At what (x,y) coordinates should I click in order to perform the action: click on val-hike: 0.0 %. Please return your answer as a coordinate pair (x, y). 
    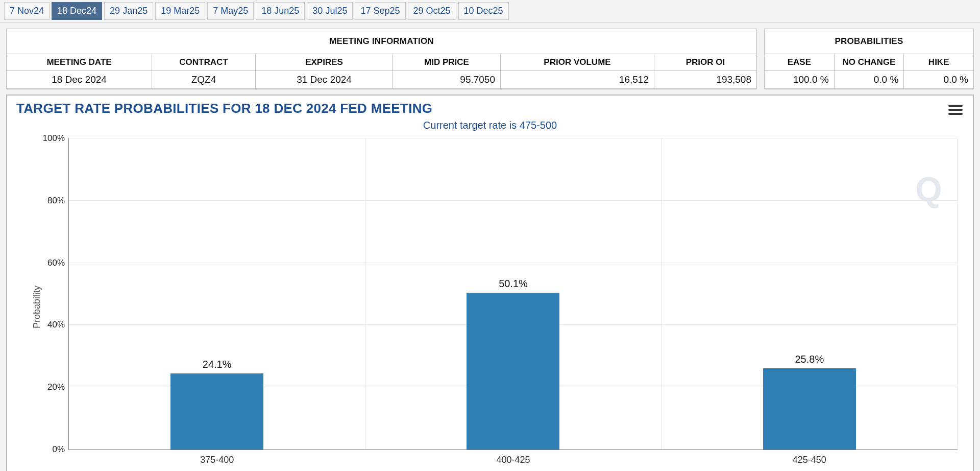
    Looking at the image, I should click on (939, 80).